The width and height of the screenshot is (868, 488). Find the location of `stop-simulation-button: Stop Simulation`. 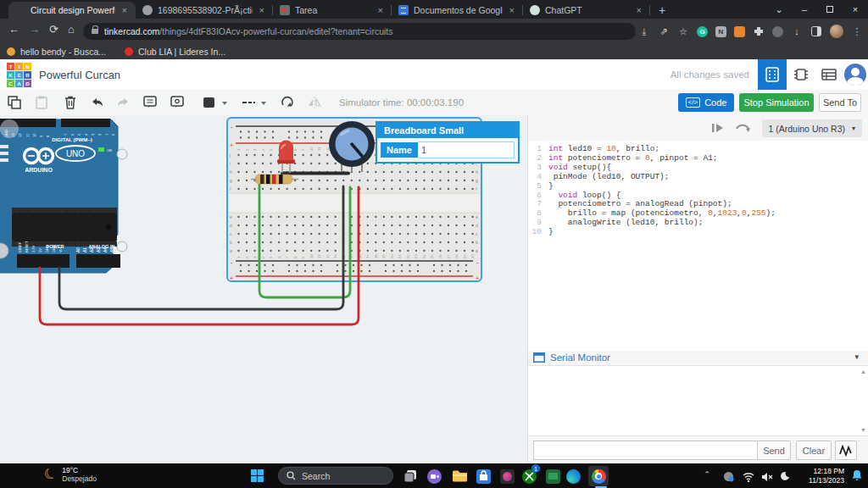

stop-simulation-button: Stop Simulation is located at coordinates (776, 103).